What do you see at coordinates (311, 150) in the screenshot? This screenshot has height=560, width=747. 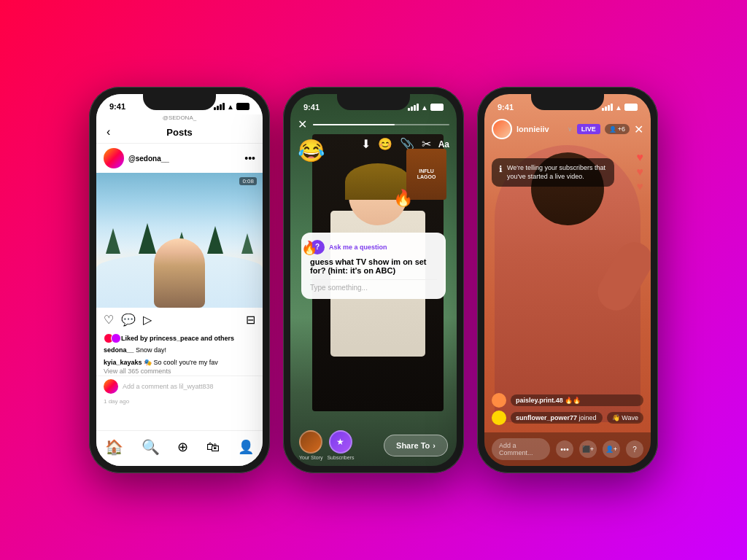 I see `laugh-emoji: 😂` at bounding box center [311, 150].